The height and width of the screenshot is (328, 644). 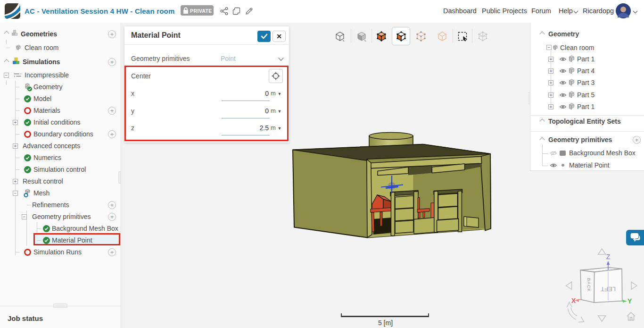 I want to click on svg-text: Y, so click(x=630, y=301).